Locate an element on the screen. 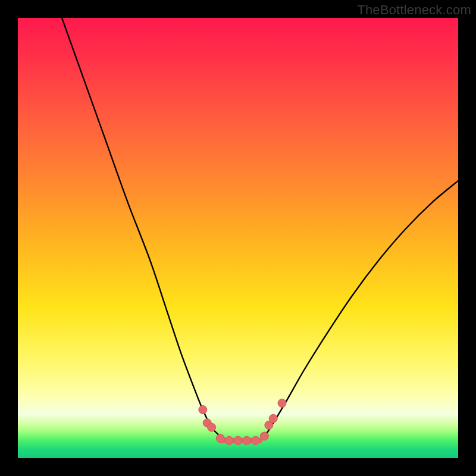 The image size is (476, 476). curve-markers is located at coordinates (243, 422).